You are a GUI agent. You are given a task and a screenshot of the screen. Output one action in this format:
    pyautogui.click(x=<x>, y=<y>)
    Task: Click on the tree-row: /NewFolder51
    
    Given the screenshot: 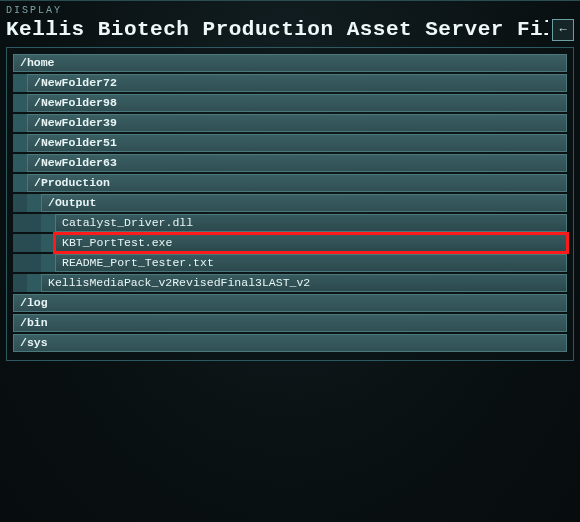 What is the action you would take?
    pyautogui.click(x=290, y=143)
    